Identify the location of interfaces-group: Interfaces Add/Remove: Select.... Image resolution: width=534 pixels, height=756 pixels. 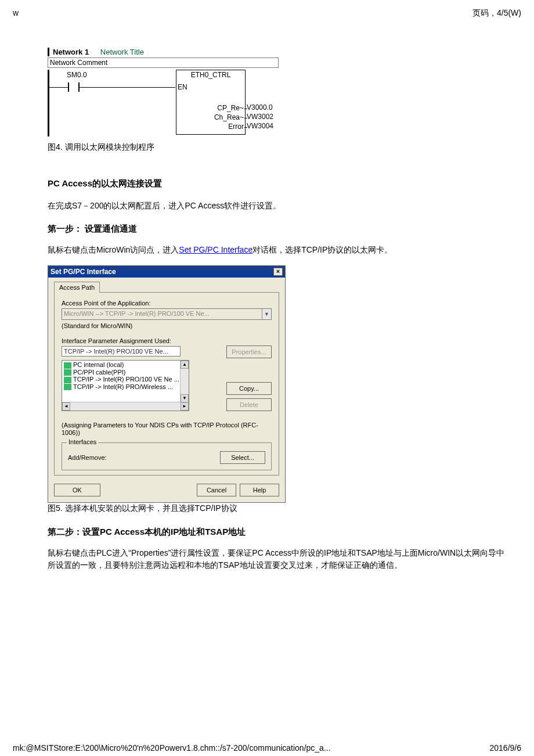
(167, 456).